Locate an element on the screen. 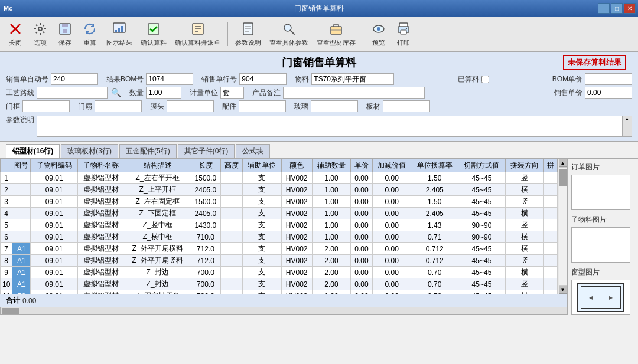 The height and width of the screenshot is (364, 638). print-label: 打印 is located at coordinates (403, 42).